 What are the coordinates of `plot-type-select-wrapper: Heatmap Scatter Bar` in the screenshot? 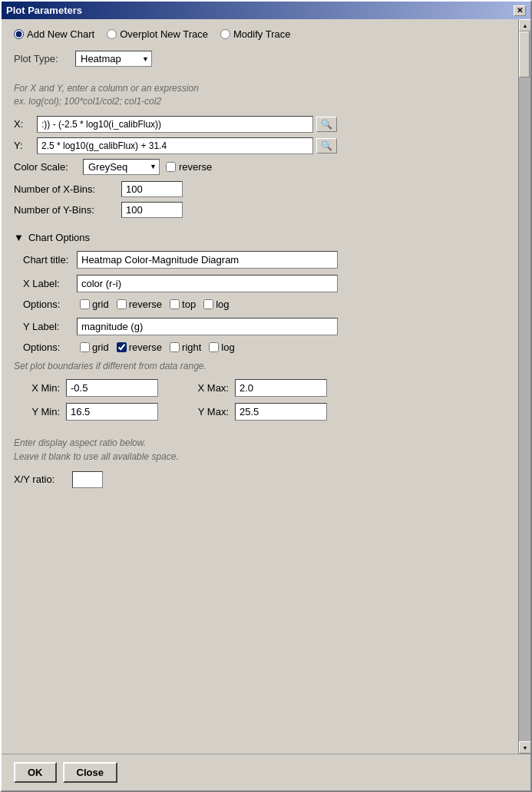 It's located at (114, 58).